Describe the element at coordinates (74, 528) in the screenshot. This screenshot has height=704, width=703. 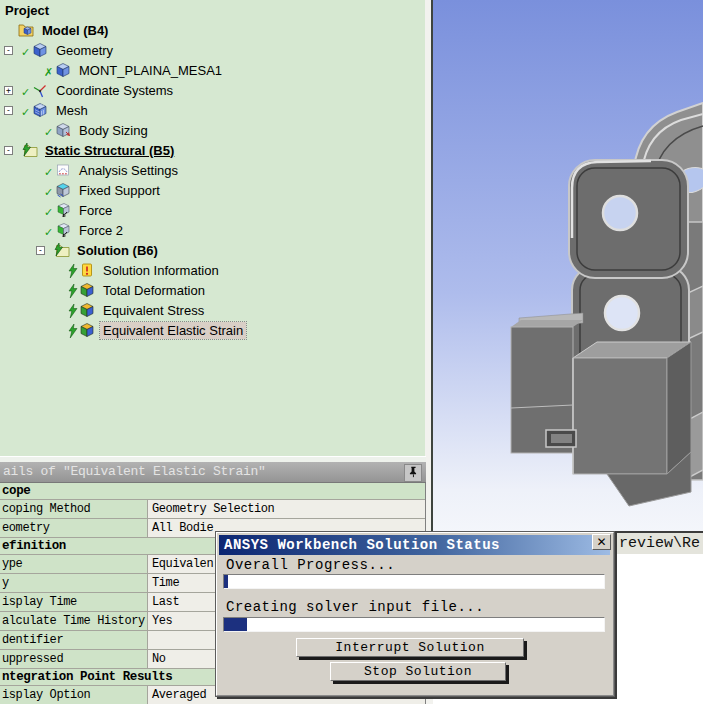
I see `details-label: eometry` at that location.